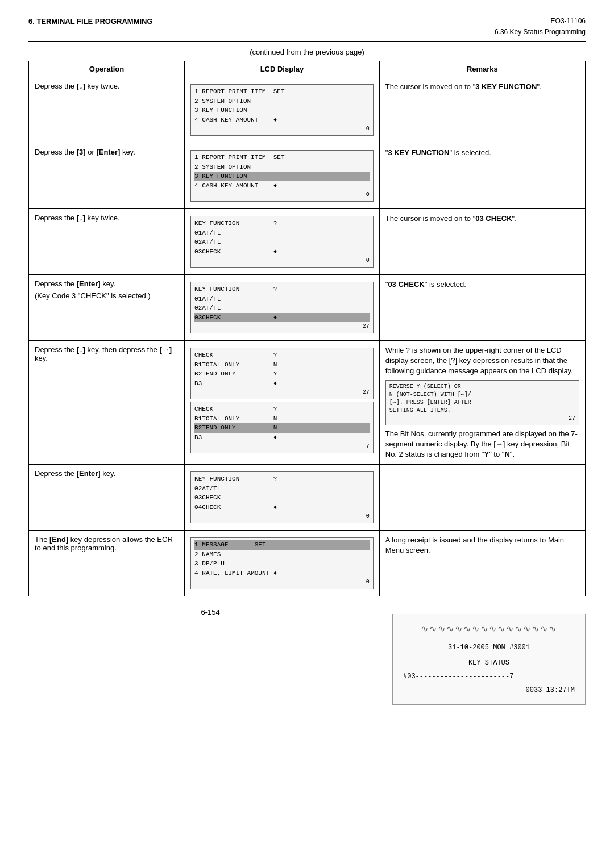 The height and width of the screenshot is (868, 614). I want to click on receipt-box: ∿∿∿∿∿∿∿∿∿∿∿∿∿∿∿∿ 31-10-2005 MON #3001 KE…, so click(489, 659).